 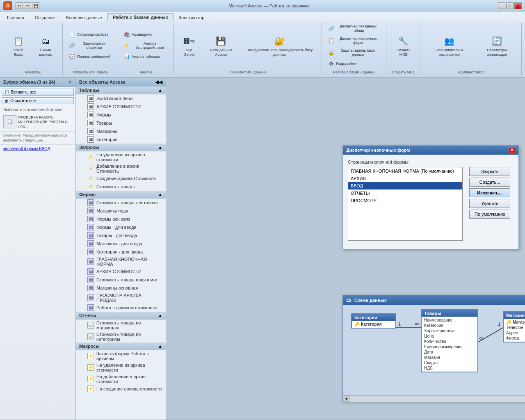 What do you see at coordinates (130, 298) in the screenshot?
I see `nav-item-f12-label: ПРОСМОТР АРХИВА ПРОДАЖ` at bounding box center [130, 298].